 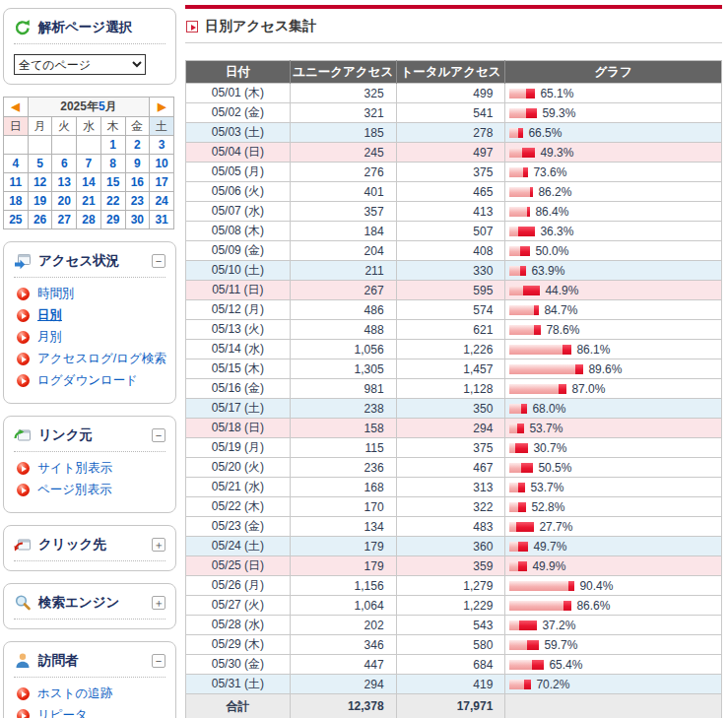 I want to click on unique-access-cell: 134, so click(x=343, y=527).